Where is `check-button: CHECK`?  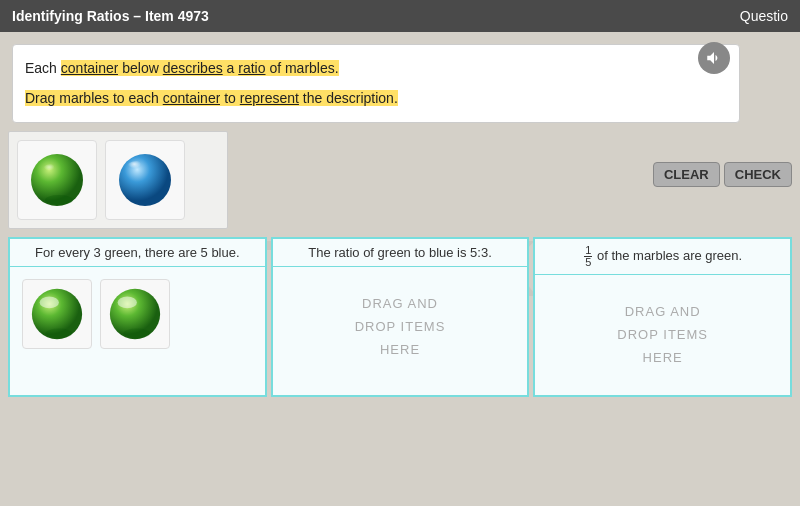 check-button: CHECK is located at coordinates (758, 174).